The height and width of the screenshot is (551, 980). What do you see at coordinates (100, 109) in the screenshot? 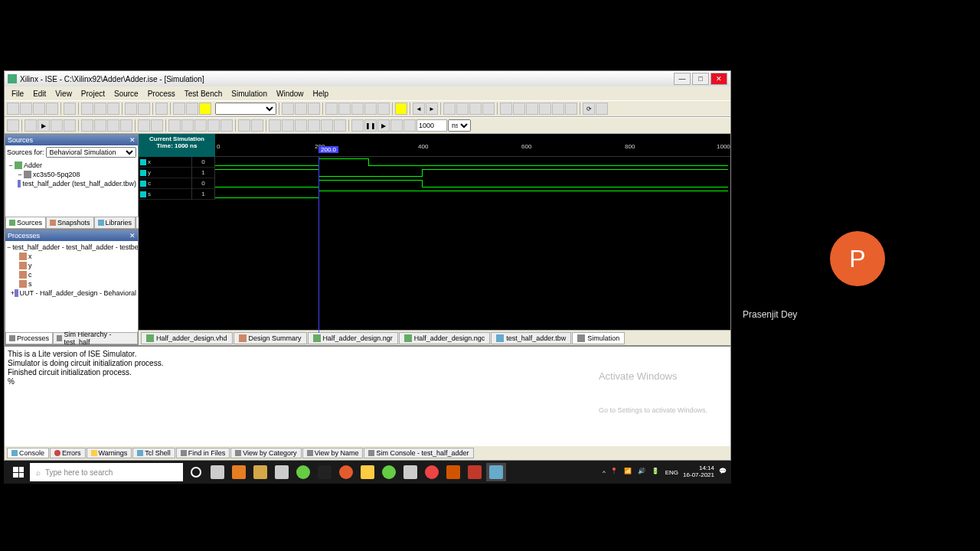
I see `copy-icon` at bounding box center [100, 109].